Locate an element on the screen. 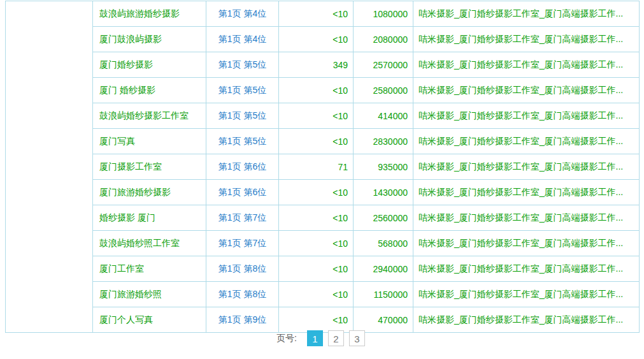  result-count-cell: 1080000 is located at coordinates (383, 14).